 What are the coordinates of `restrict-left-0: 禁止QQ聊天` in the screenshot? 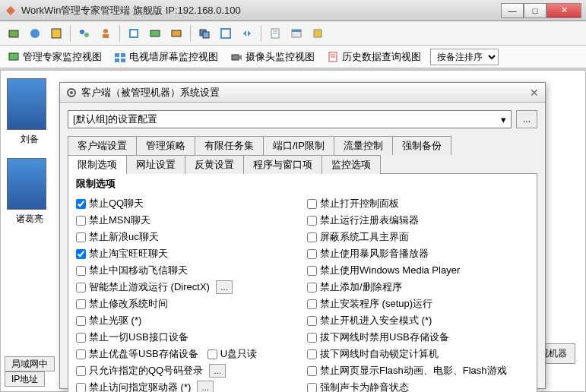 It's located at (187, 204).